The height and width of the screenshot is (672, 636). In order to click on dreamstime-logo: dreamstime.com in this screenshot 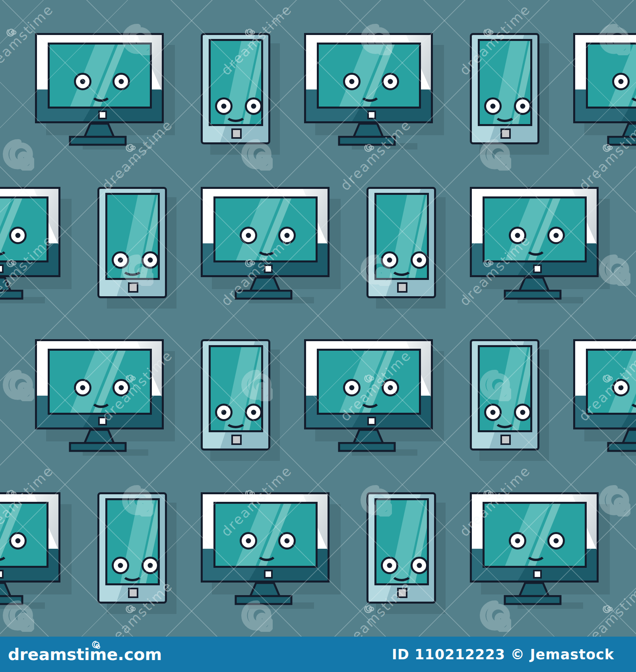, I will do `click(85, 655)`.